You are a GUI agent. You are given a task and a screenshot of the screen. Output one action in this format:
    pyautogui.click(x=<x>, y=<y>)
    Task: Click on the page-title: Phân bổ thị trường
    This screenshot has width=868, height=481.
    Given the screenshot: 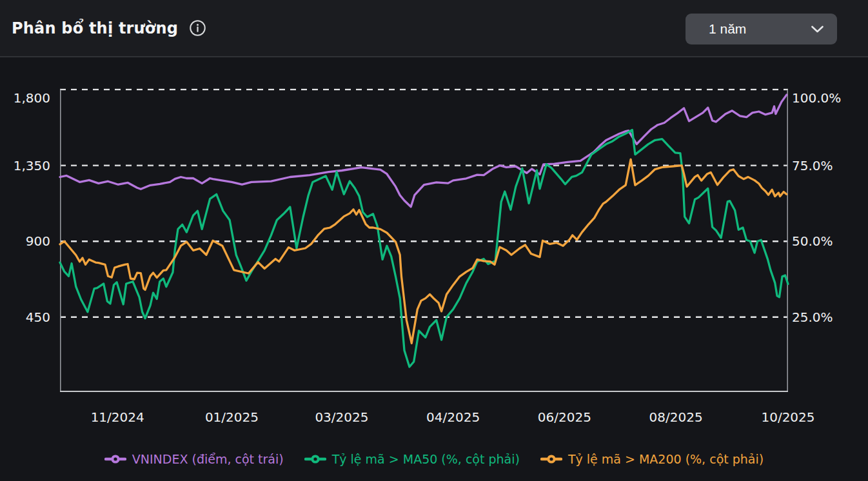 What is the action you would take?
    pyautogui.click(x=95, y=28)
    